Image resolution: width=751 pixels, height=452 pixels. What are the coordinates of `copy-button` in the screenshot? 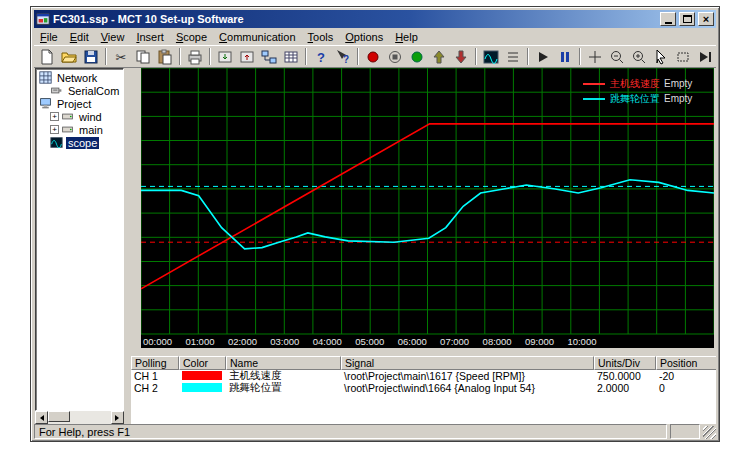 It's located at (143, 56).